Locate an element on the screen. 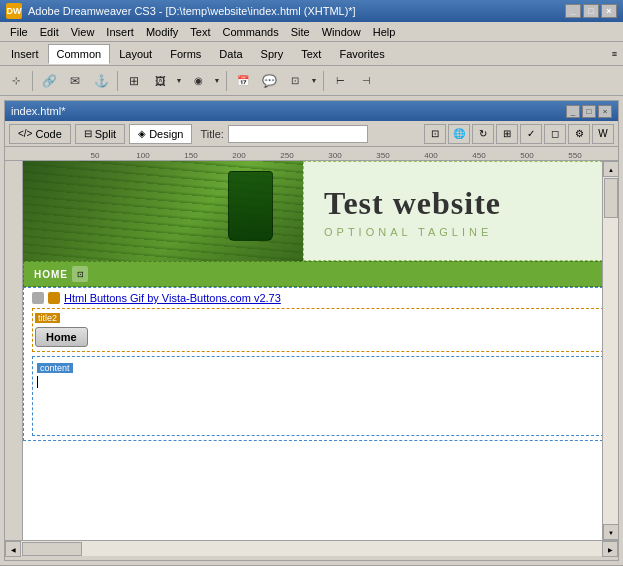  comment-btn: 💬 is located at coordinates (269, 81).